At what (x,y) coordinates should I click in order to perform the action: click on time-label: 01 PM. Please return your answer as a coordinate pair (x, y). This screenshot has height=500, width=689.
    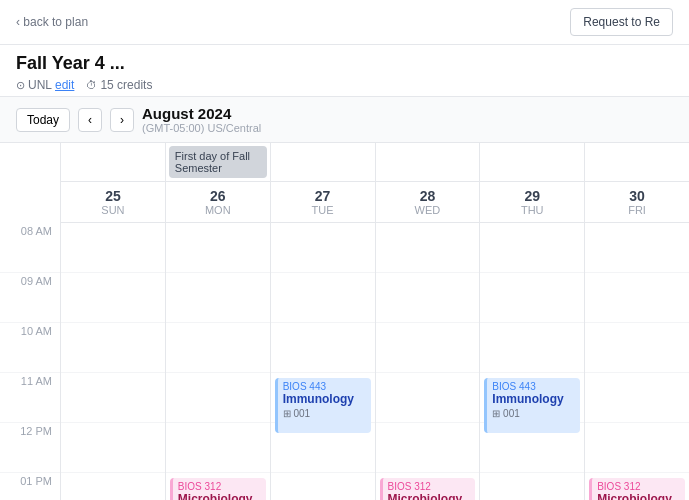
    Looking at the image, I should click on (30, 486).